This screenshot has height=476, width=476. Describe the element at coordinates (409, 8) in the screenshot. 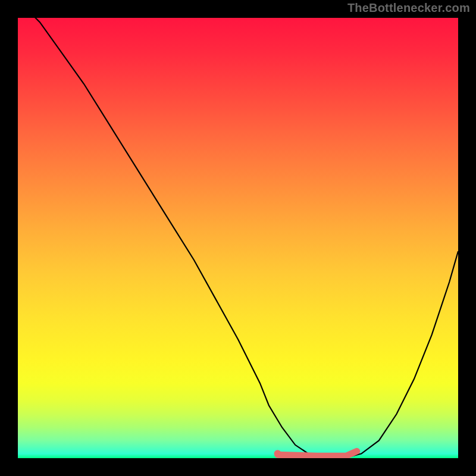

I see `attribution-text: TheBottlenecker.com` at that location.